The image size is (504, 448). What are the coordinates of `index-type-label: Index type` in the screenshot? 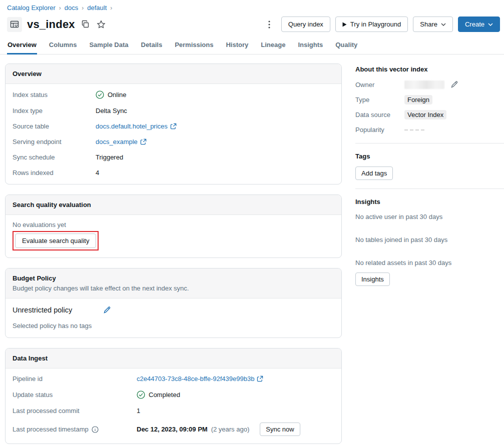 It's located at (54, 111).